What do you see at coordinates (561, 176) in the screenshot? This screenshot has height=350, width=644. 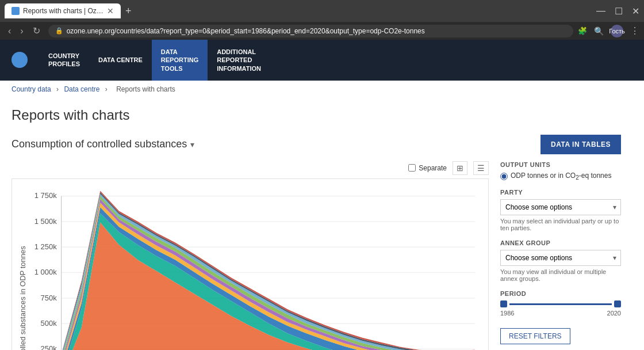 I see `output-units-options: ODP tonnes or in CO2-eq tonnes` at bounding box center [561, 176].